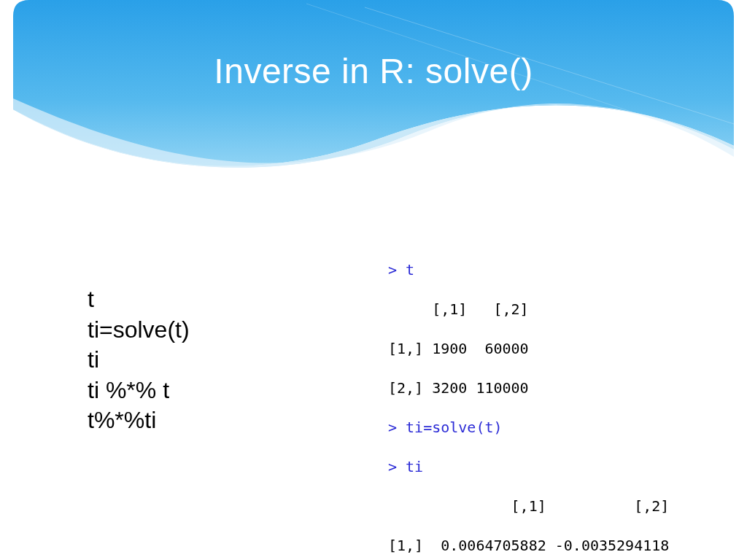 This screenshot has height=560, width=747. I want to click on console-prompt: > ti=solve(t), so click(568, 427).